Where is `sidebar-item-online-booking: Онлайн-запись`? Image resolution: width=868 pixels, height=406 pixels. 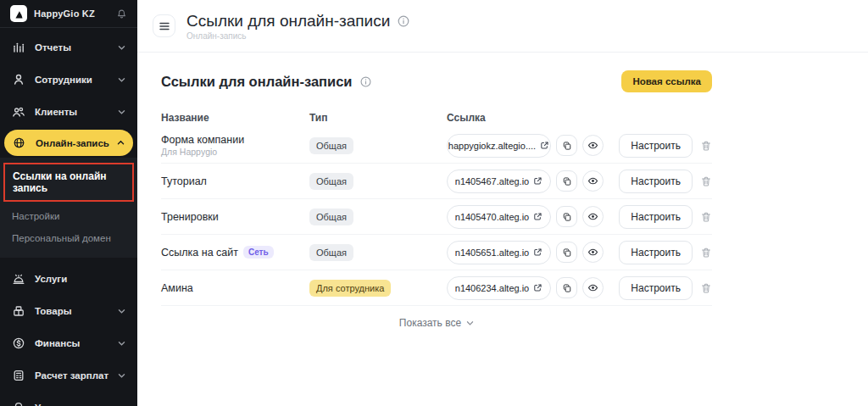 sidebar-item-online-booking: Онлайн-запись is located at coordinates (69, 142).